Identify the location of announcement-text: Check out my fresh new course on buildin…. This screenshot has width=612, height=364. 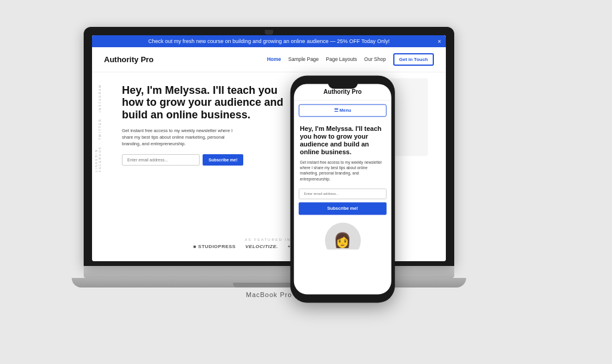
(269, 41).